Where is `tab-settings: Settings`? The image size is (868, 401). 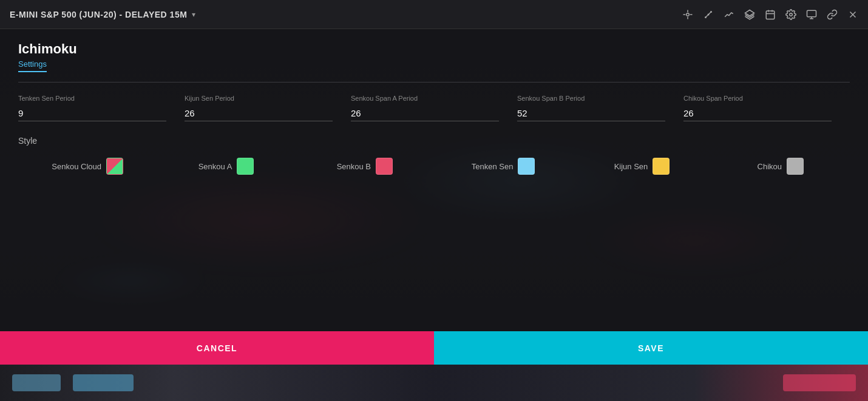
tab-settings: Settings is located at coordinates (33, 66).